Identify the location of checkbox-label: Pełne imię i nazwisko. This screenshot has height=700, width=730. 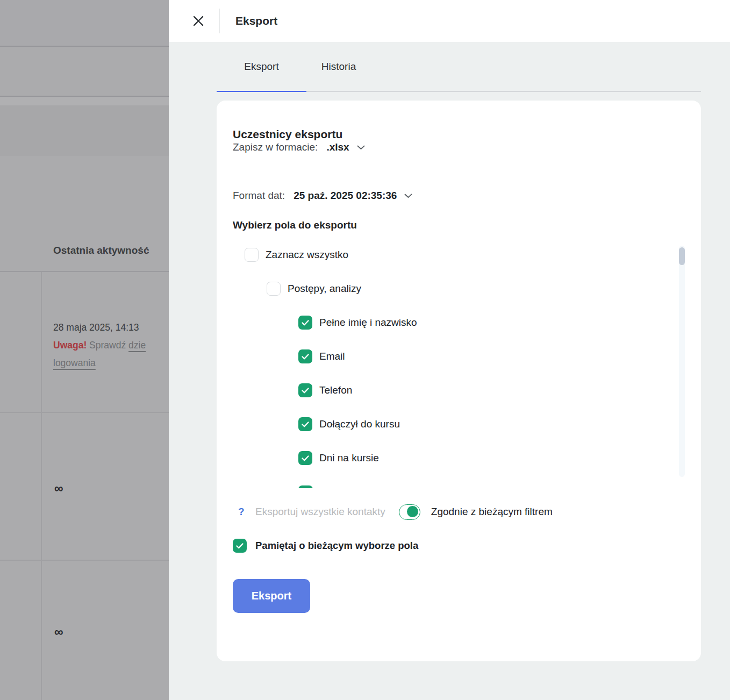
(368, 323).